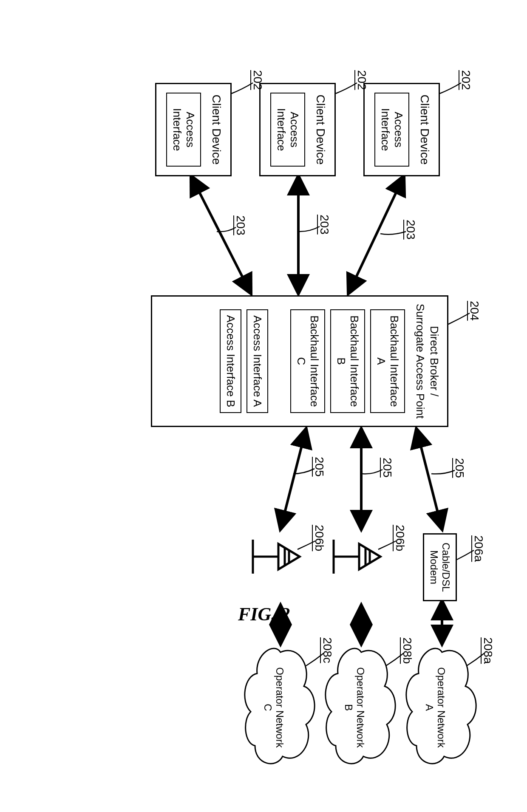 The image size is (527, 812). What do you see at coordinates (276, 557) in the screenshot?
I see `tower-icon-c` at bounding box center [276, 557].